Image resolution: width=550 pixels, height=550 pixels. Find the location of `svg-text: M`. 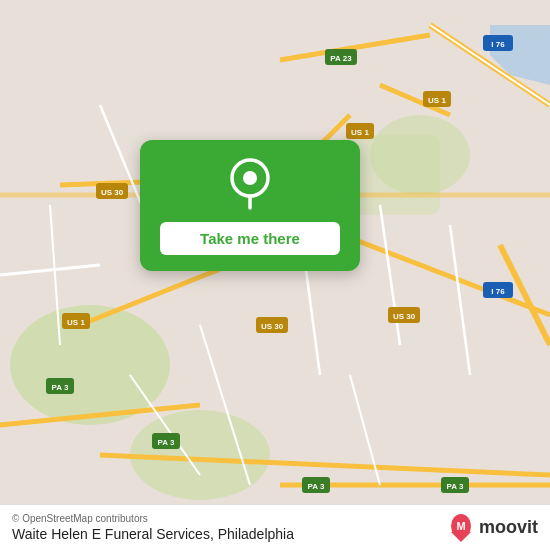

svg-text: M is located at coordinates (460, 526).